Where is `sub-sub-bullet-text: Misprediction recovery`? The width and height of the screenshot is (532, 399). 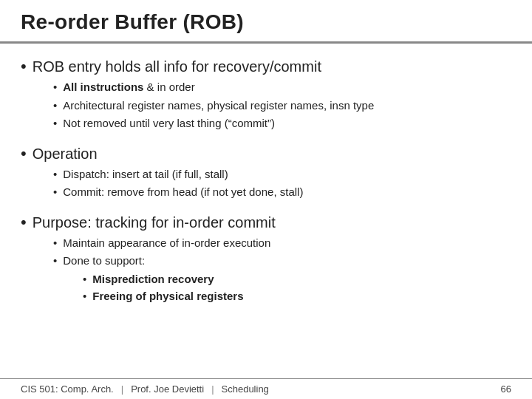 sub-sub-bullet-text: Misprediction recovery is located at coordinates (153, 279).